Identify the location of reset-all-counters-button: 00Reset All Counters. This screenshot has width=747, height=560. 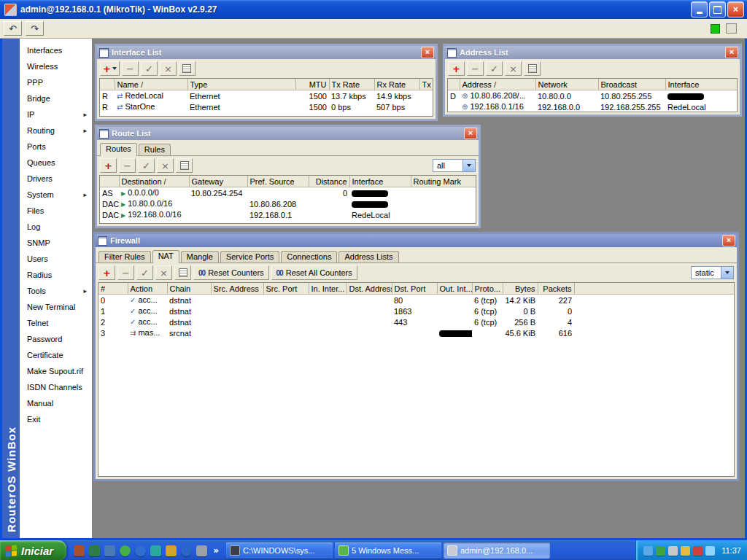
(314, 273).